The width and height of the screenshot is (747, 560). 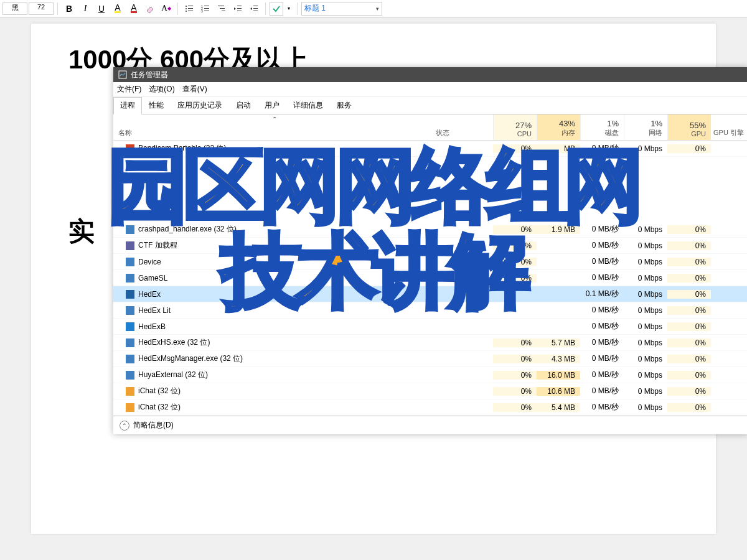 I want to click on checkbox-toggle, so click(x=276, y=9).